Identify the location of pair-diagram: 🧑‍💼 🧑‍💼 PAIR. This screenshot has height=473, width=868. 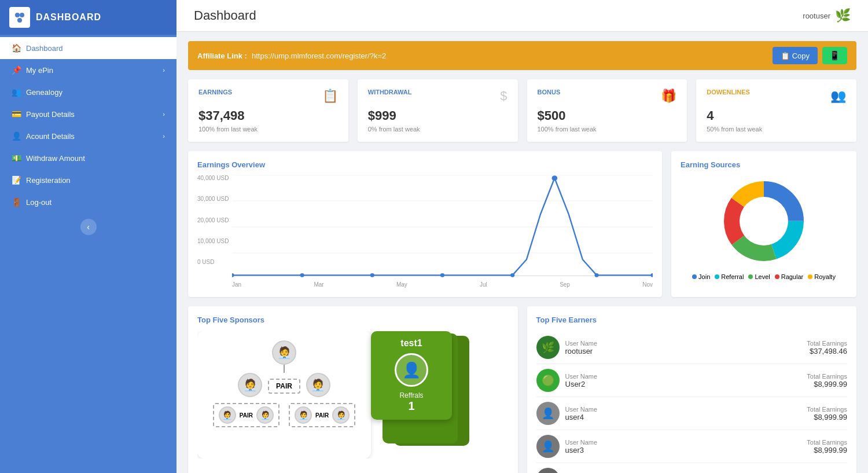
(284, 395).